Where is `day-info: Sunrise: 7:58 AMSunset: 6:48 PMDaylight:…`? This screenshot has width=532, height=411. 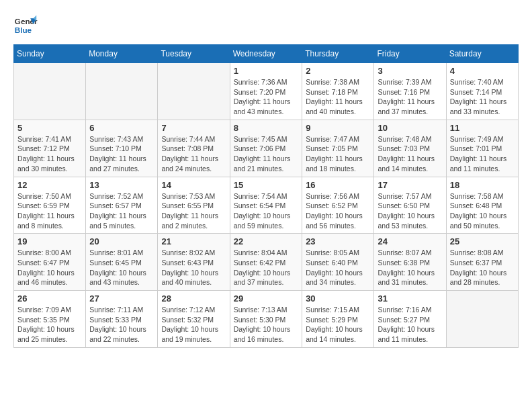
day-info: Sunrise: 7:58 AMSunset: 6:48 PMDaylight:… is located at coordinates (482, 211).